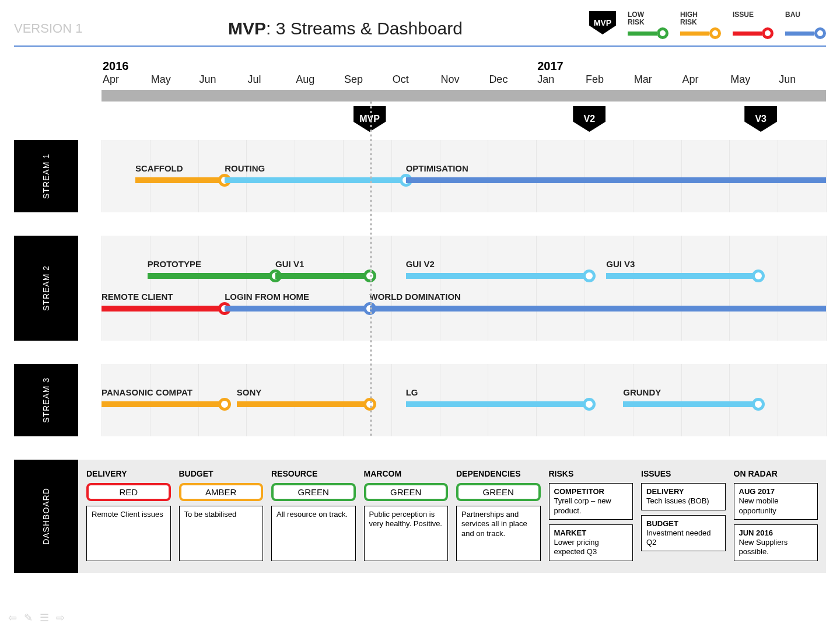 This screenshot has width=840, height=630. Describe the element at coordinates (222, 474) in the screenshot. I see `dash-col-title: BUDGET` at that location.